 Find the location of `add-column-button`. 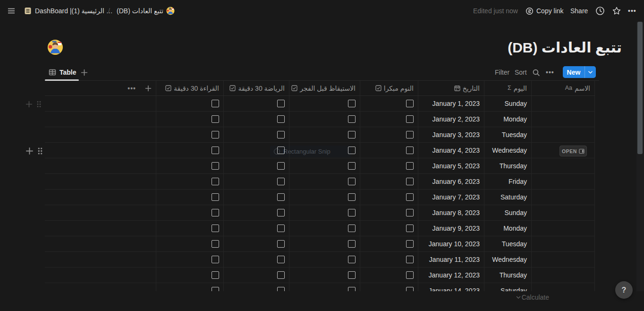

add-column-button is located at coordinates (148, 88).